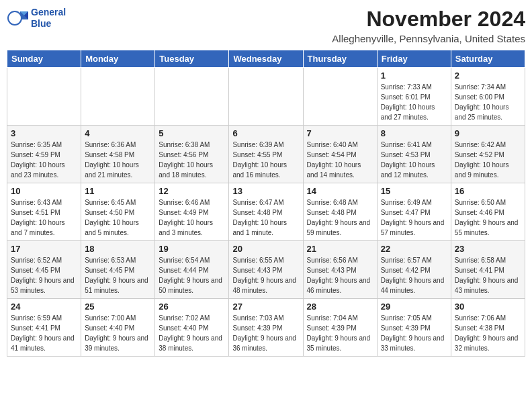 This screenshot has height=411, width=532. Describe the element at coordinates (266, 333) in the screenshot. I see `day-detail: Sunrise: 7:03 AM Sunset: 4:39 PM Dayligh…` at that location.